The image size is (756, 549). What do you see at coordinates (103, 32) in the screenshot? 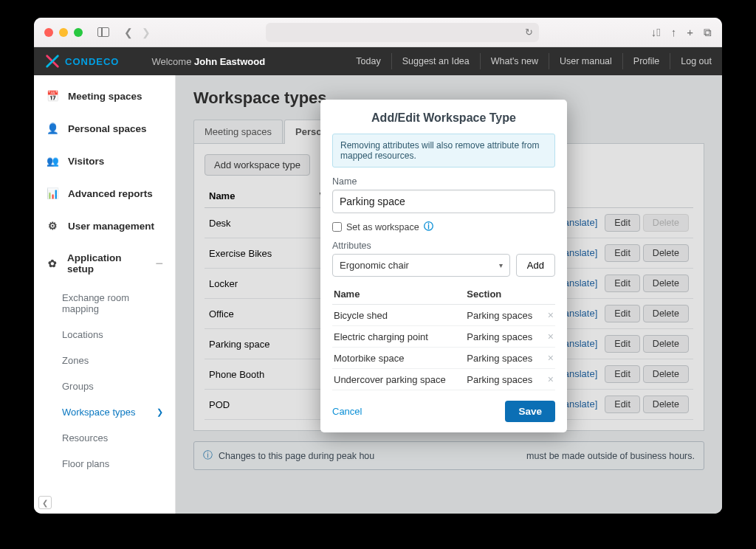
I see `sidebar-toggle-icon` at bounding box center [103, 32].